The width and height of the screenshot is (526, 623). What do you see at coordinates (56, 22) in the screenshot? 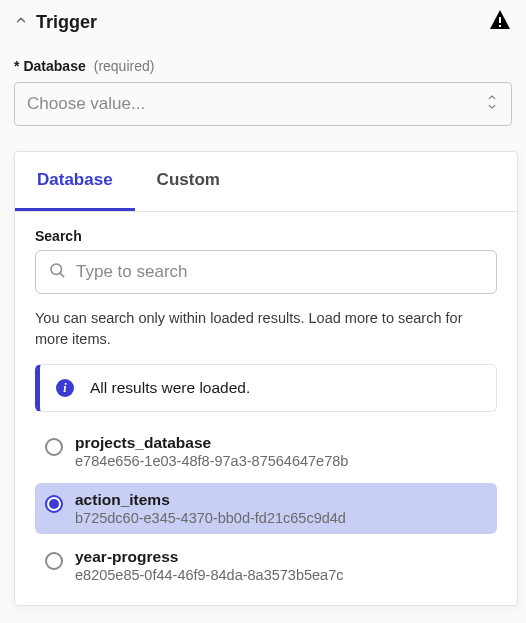
I see `header-left: Trigger` at bounding box center [56, 22].